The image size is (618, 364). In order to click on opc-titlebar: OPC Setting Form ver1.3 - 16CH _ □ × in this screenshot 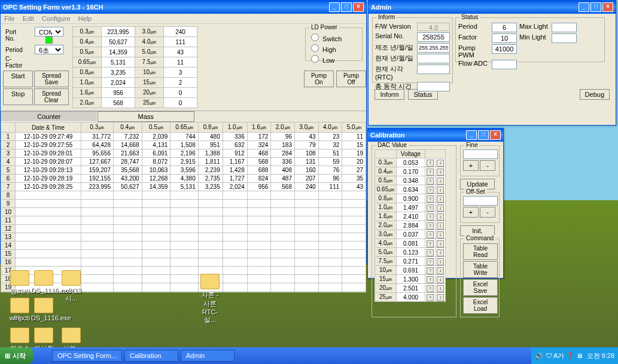, I will do `click(183, 7)`.